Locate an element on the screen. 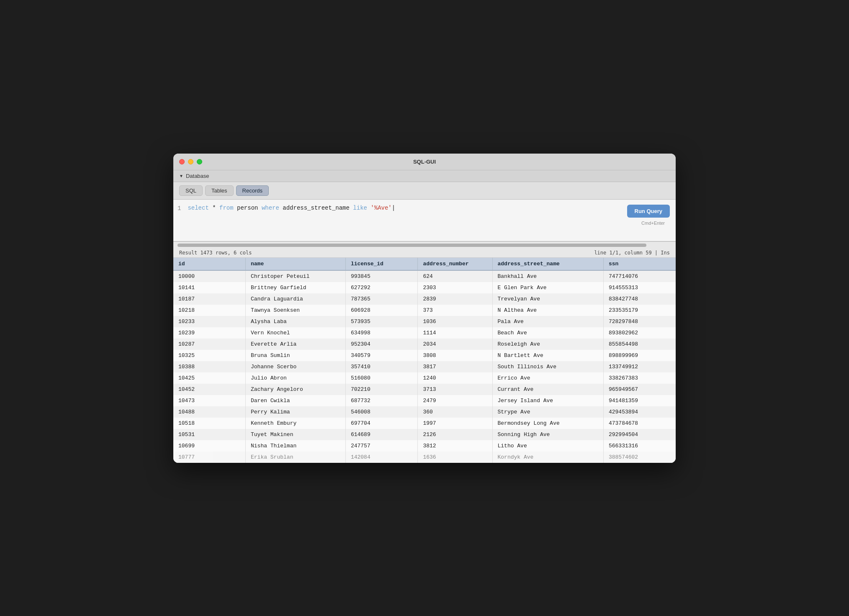 The height and width of the screenshot is (616, 849). table-row: 10488Perry Kalima546008360Strype Ave4294… is located at coordinates (424, 412).